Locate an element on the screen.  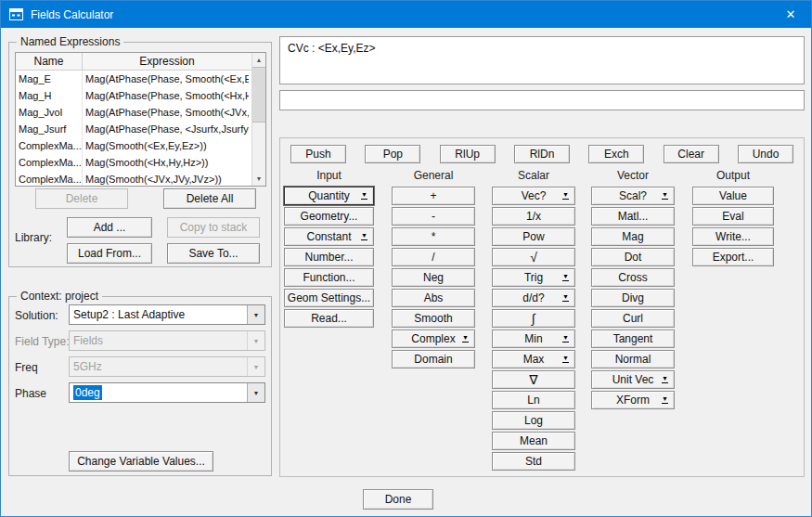
button-label: Mean is located at coordinates (534, 441).